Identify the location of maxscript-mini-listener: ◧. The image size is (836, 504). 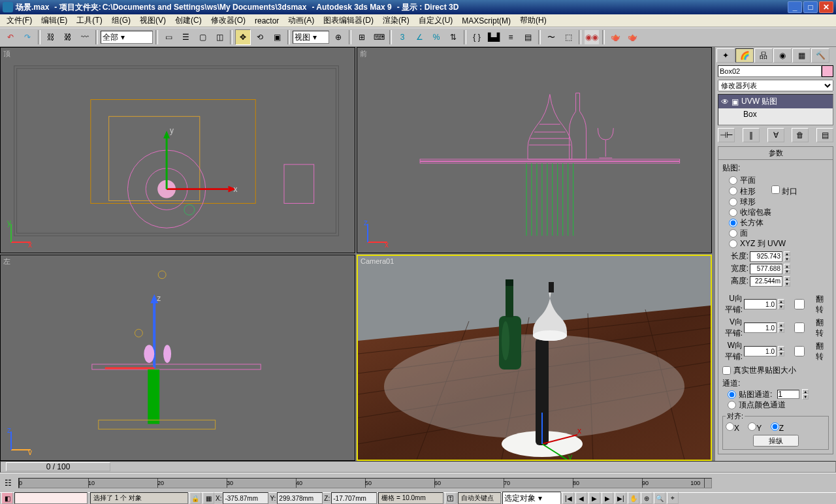
(7, 498).